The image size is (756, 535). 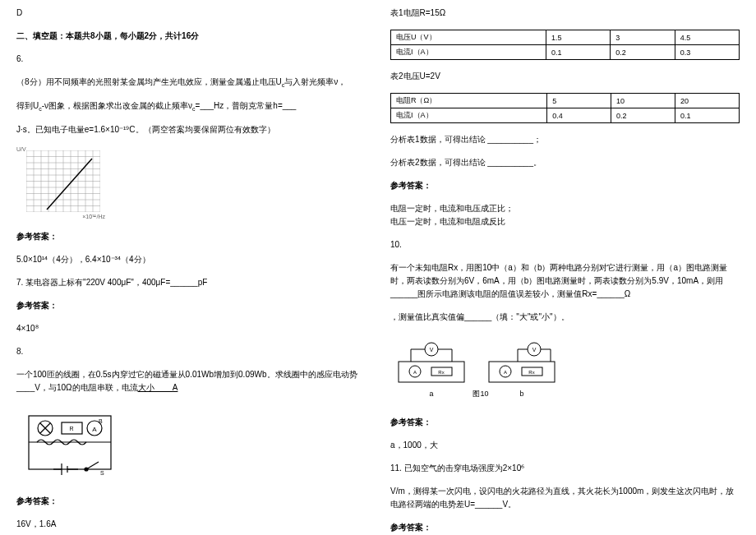 I want to click on choice-d: D, so click(x=191, y=13).